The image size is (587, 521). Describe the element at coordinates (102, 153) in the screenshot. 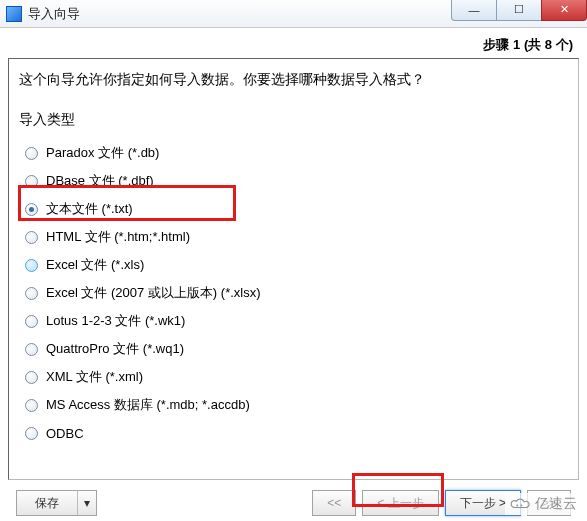

I see `option-label: Paradox 文件 (*.db)` at that location.